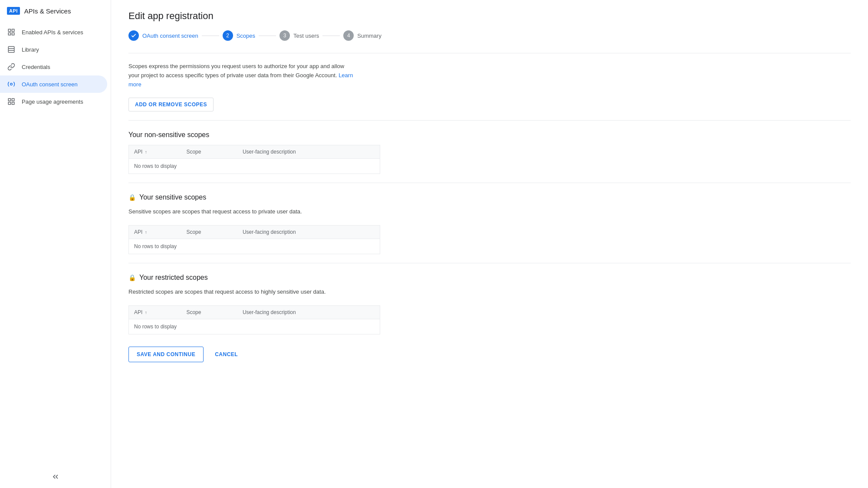  I want to click on step3-circle: 3, so click(285, 36).